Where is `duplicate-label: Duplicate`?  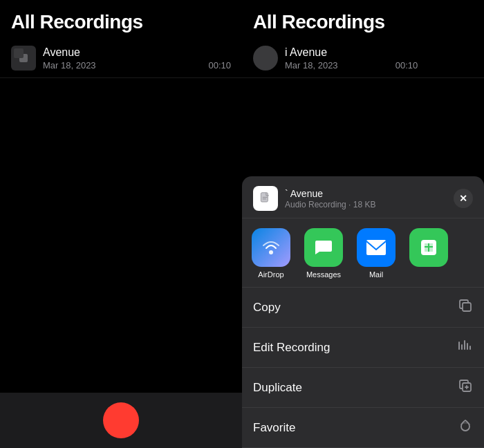 duplicate-label: Duplicate is located at coordinates (278, 388).